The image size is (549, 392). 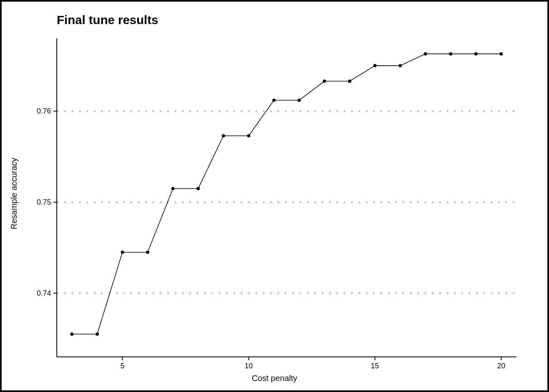 I want to click on x-axis-label: Cost penalty, so click(x=274, y=378).